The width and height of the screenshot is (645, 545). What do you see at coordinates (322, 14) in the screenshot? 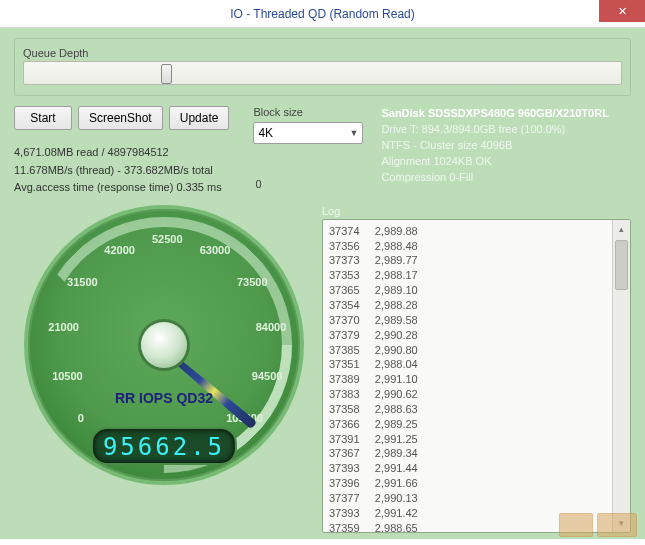
I see `window-title: IO - Threaded QD (Random Read)` at bounding box center [322, 14].